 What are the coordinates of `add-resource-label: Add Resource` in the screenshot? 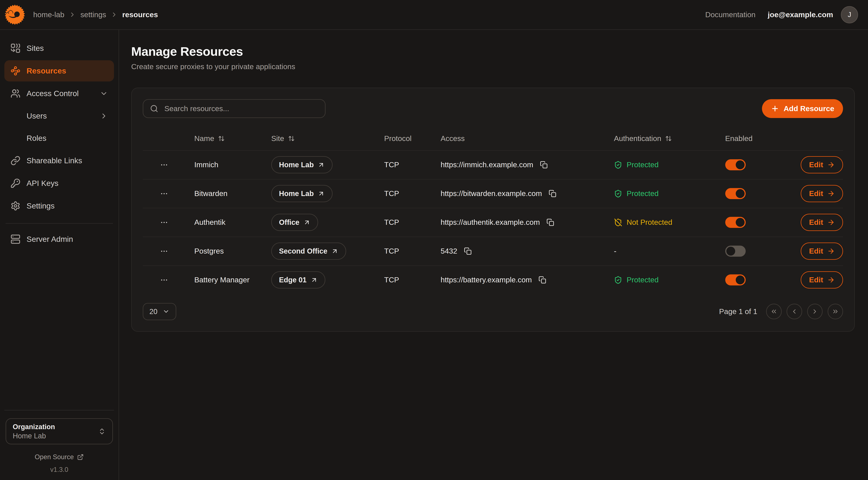 It's located at (809, 109).